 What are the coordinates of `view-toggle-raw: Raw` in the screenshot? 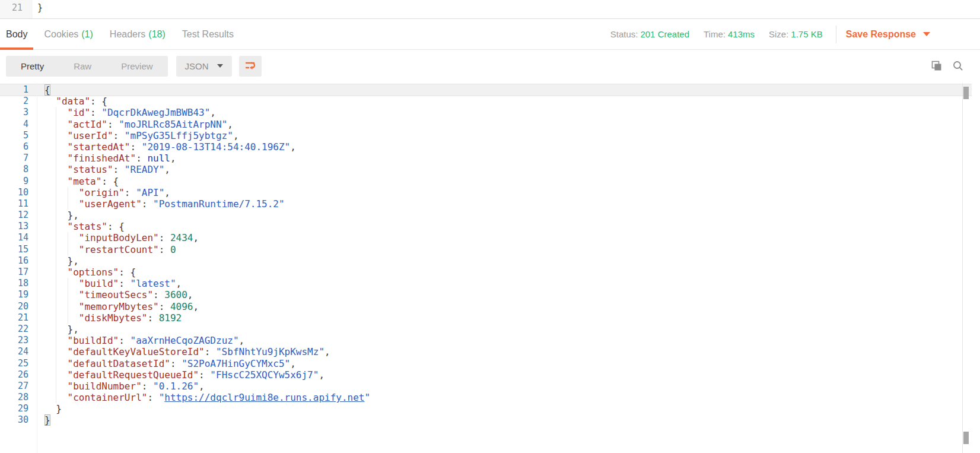 It's located at (82, 66).